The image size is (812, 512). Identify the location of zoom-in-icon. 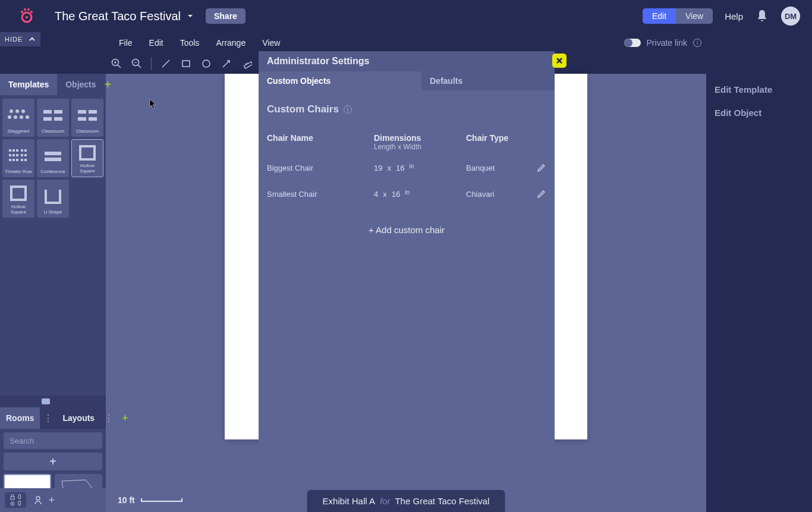
(117, 64).